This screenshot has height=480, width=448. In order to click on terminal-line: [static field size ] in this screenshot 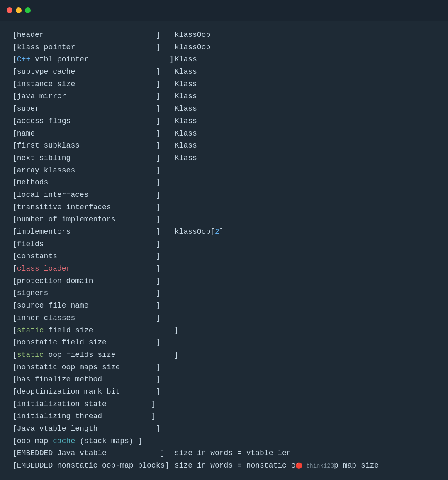, I will do `click(224, 331)`.